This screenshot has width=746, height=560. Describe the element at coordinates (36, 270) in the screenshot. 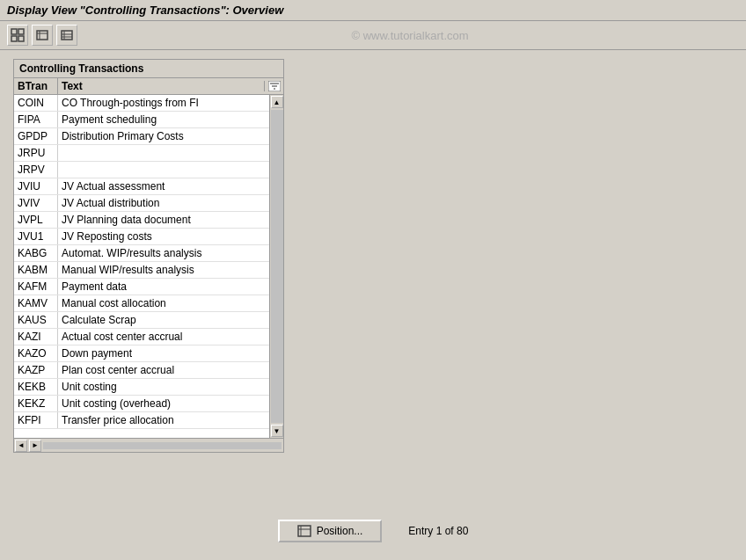

I see `cell-btran: KABM` at that location.